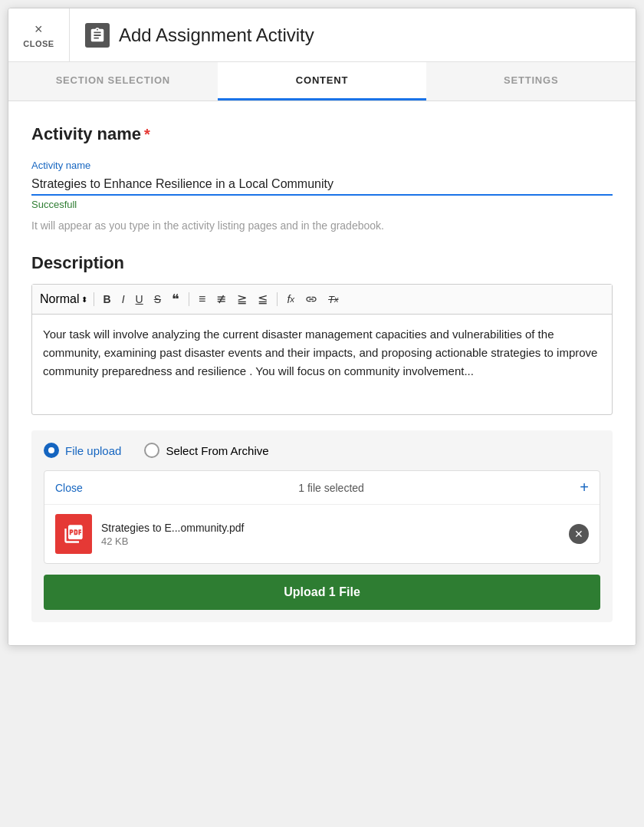 This screenshot has width=644, height=827. What do you see at coordinates (320, 353) in the screenshot?
I see `editor-content: Your task will involve analyzing the cur…` at bounding box center [320, 353].